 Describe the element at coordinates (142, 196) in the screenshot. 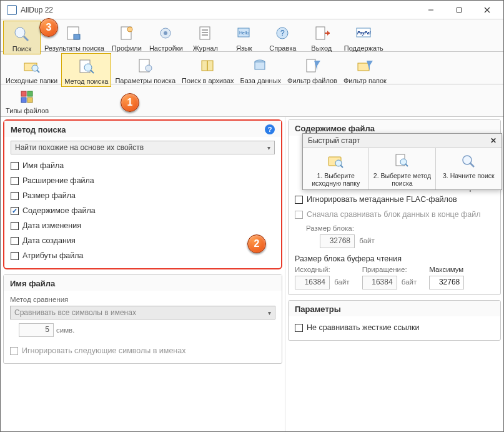

I see `check-Размер-файла: Размер файла` at that location.